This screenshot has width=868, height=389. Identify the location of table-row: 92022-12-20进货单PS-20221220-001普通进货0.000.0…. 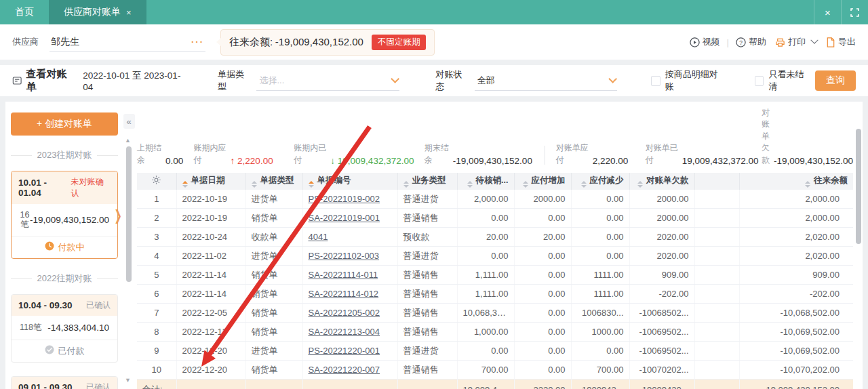
(495, 351).